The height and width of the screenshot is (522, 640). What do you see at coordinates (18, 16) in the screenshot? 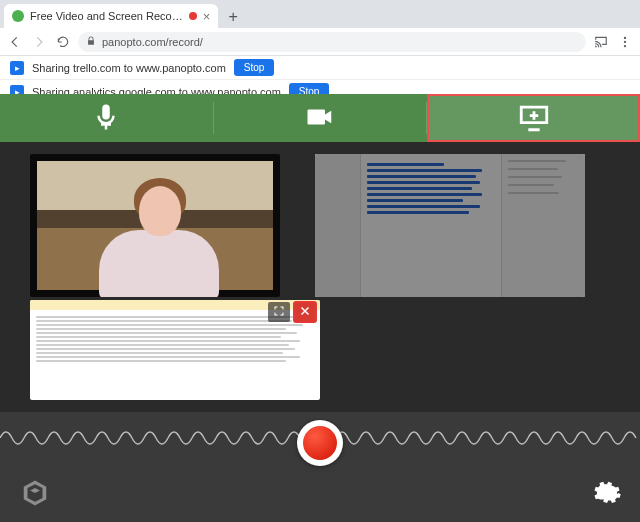
I see `favicon-icon` at bounding box center [18, 16].